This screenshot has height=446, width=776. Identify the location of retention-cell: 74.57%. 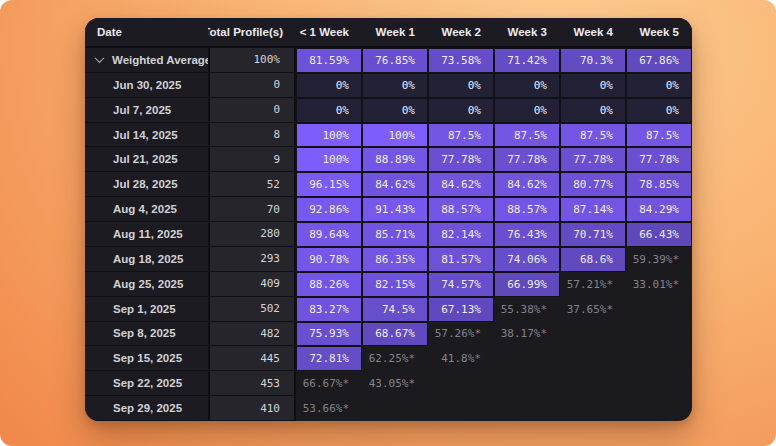
(461, 284).